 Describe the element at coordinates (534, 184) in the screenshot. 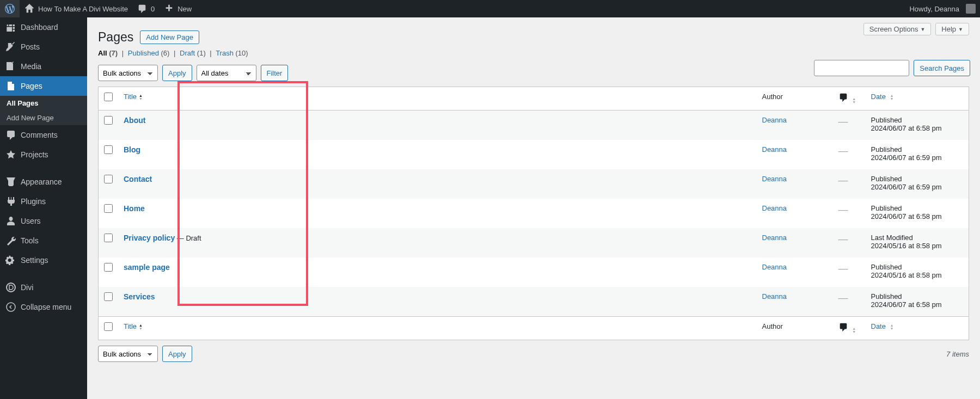

I see `table-row: ContactDeanna—Published2024/06/07 at 6:5…` at that location.